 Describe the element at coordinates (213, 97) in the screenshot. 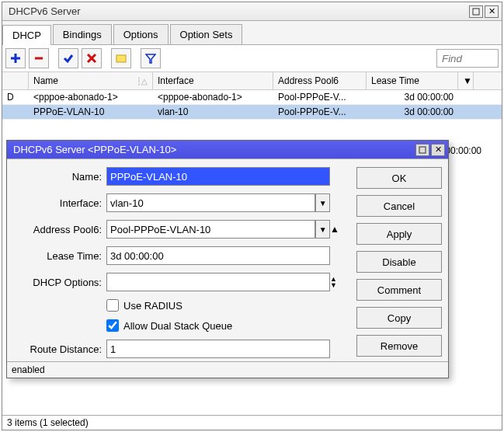

I see `cell-interface: <pppoe-abonado-1>` at that location.